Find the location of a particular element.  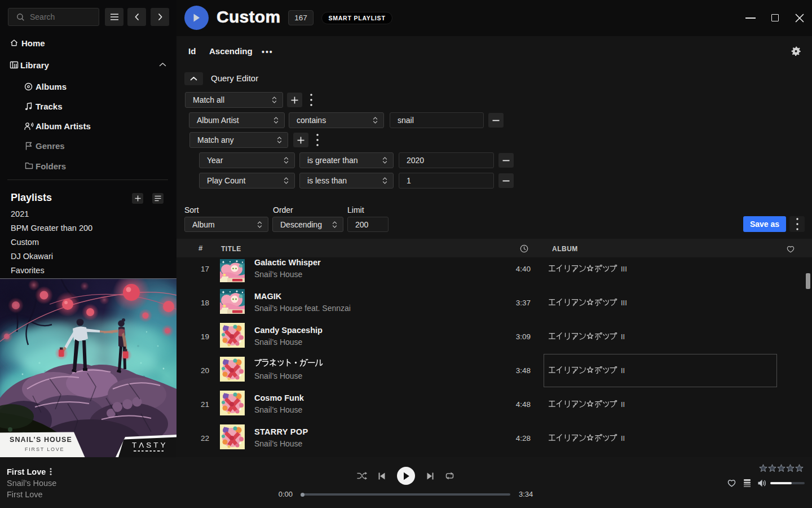

svg-text: FIRST LOVE is located at coordinates (45, 449).